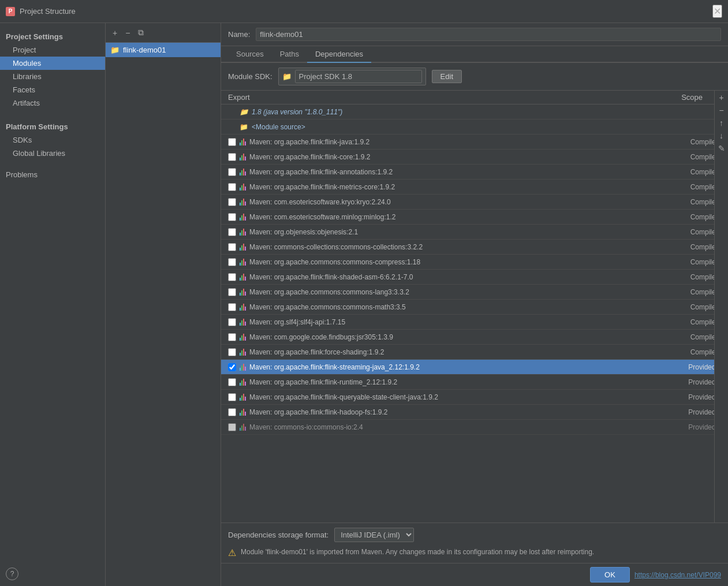 Image resolution: width=728 pixels, height=586 pixels. I want to click on dep-row: Maven: org.apache.flink:flink-shaded-asm…, so click(475, 277).